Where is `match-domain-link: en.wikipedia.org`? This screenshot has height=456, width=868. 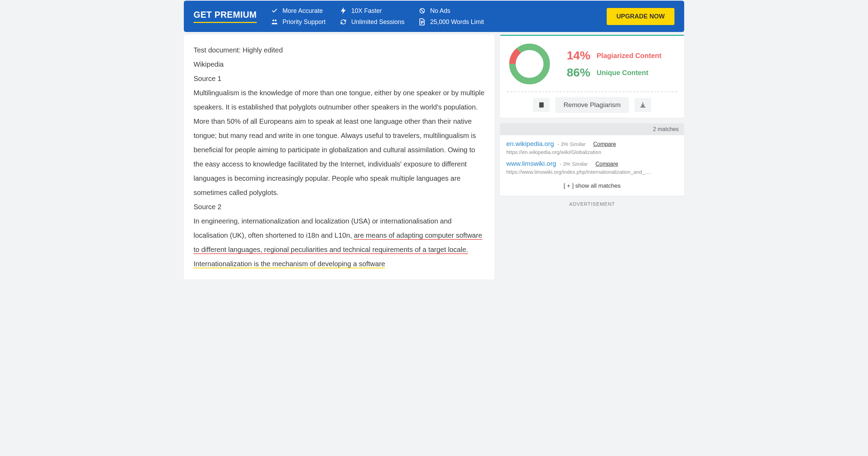
match-domain-link: en.wikipedia.org is located at coordinates (530, 144).